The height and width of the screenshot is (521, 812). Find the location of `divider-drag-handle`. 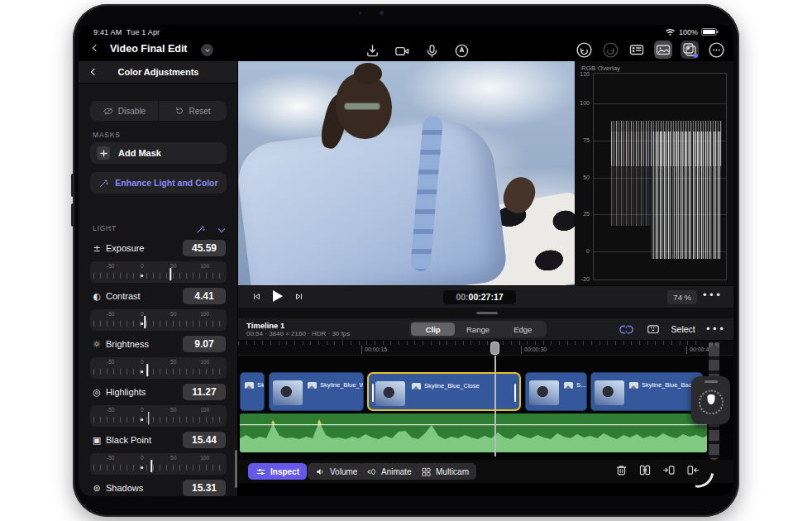

divider-drag-handle is located at coordinates (487, 313).